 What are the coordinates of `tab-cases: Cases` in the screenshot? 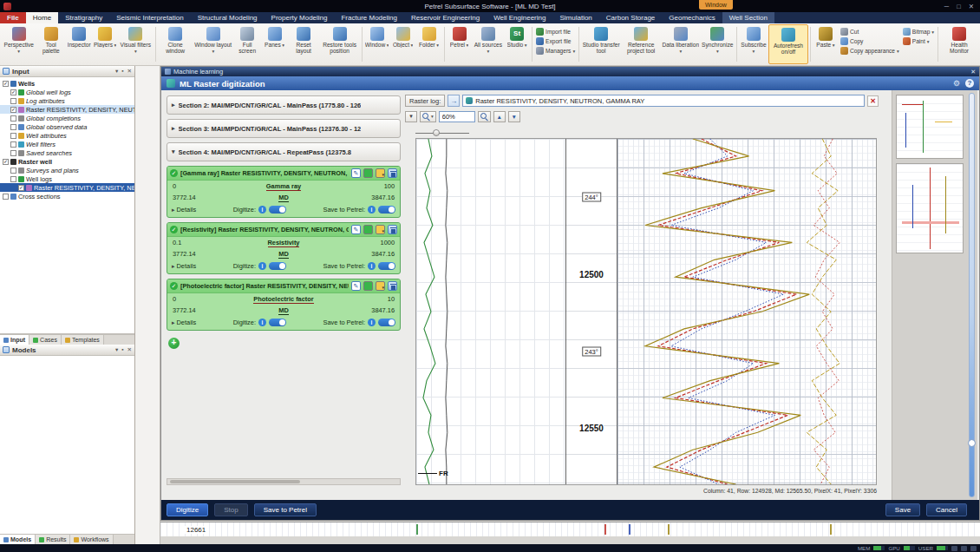 It's located at (45, 340).